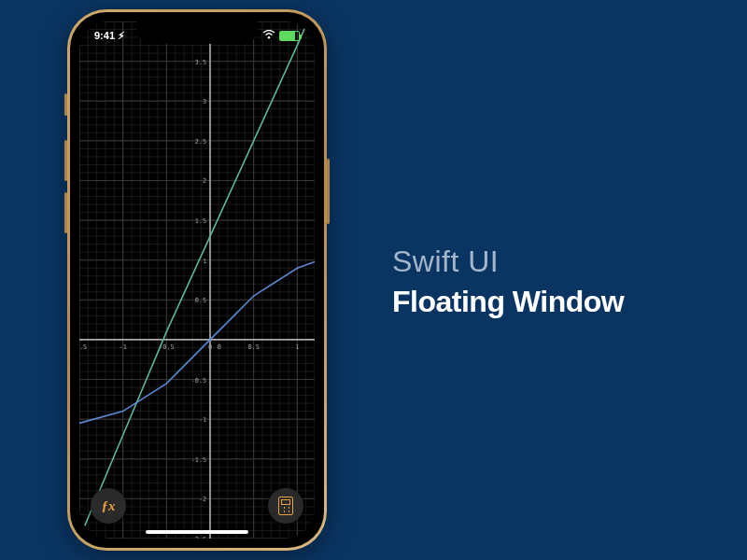  Describe the element at coordinates (197, 33) in the screenshot. I see `notch` at that location.